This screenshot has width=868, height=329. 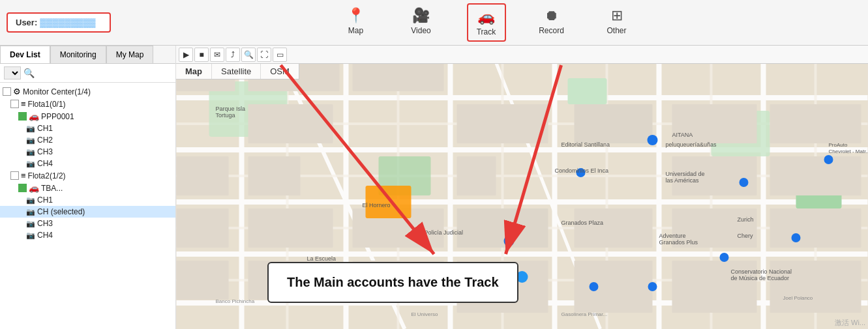 I want to click on map-type-bar: MapSatelliteOSM, so click(x=237, y=72).